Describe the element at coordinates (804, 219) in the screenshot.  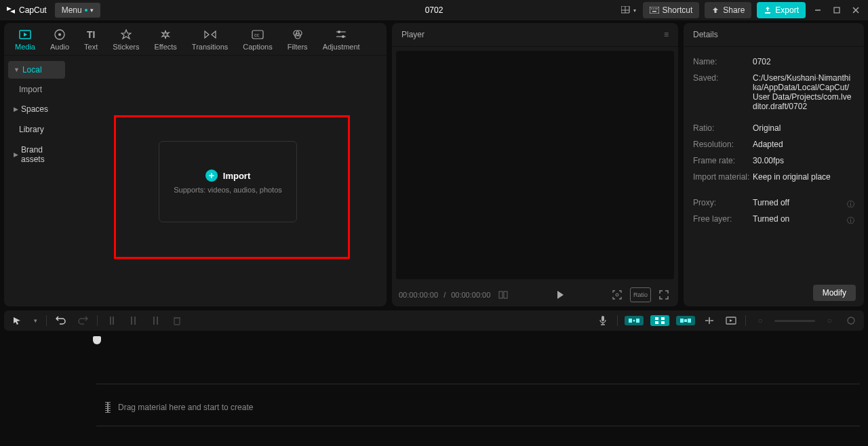
I see `detail-freelayer-value: Turned onⓘ` at that location.